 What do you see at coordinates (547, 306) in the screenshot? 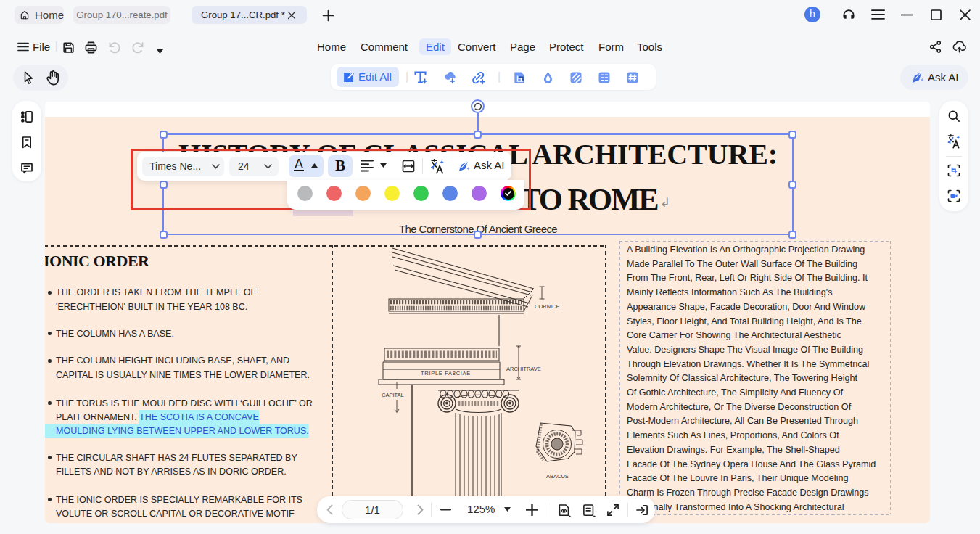
I see `svg-text: CORNICE` at bounding box center [547, 306].